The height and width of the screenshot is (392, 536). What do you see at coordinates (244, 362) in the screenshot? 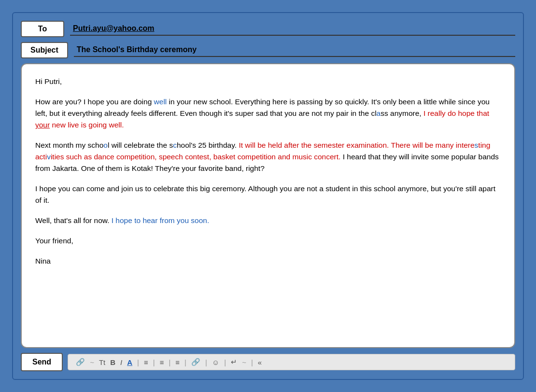
I see `sep8: ~` at bounding box center [244, 362].